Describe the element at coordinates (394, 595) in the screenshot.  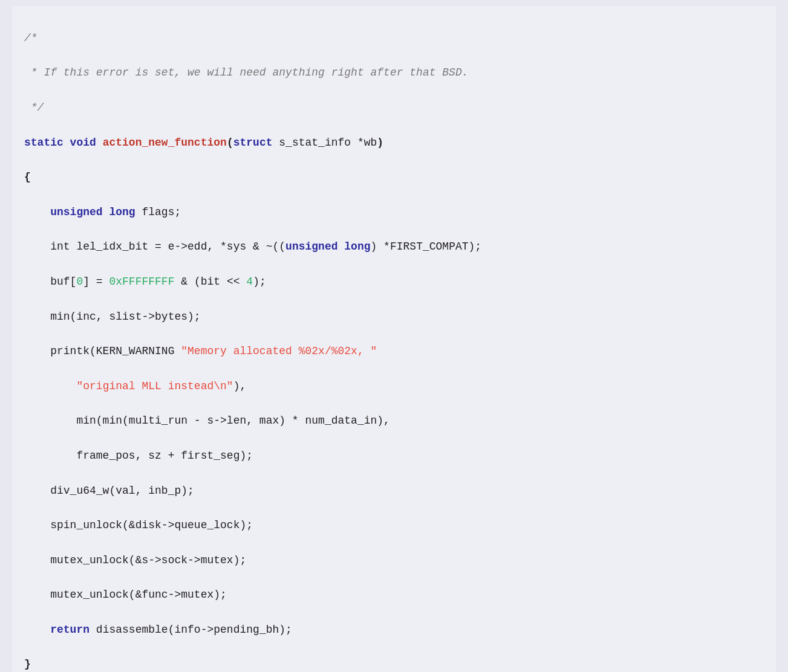
I see `code-line-17: mutex_unlock(&func->mutex);` at that location.